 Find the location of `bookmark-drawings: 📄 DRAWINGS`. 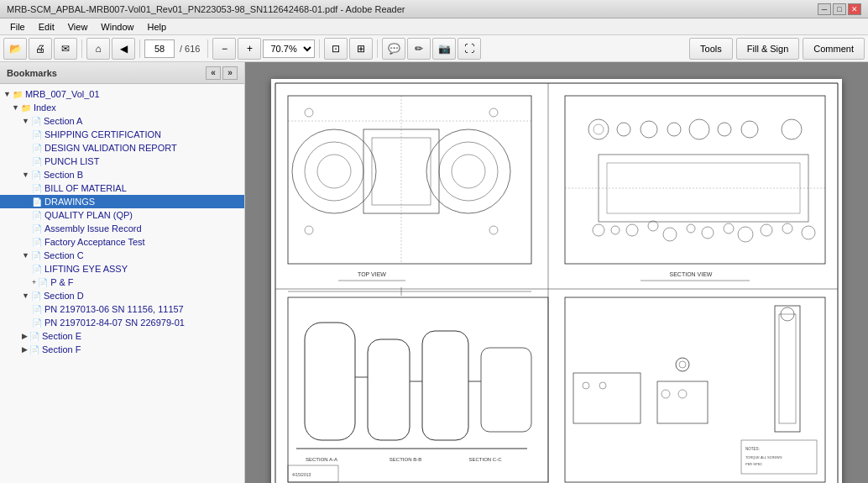

bookmark-drawings: 📄 DRAWINGS is located at coordinates (123, 202).